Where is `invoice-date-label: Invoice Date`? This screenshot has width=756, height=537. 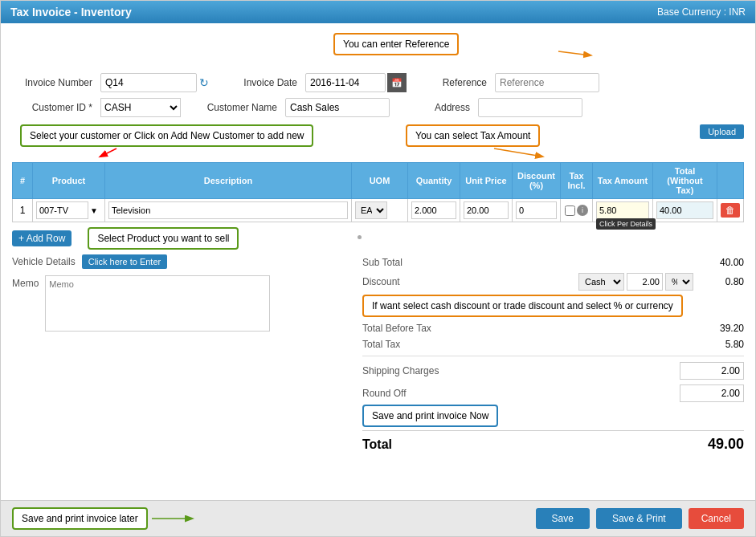
invoice-date-label: Invoice Date is located at coordinates (265, 83).